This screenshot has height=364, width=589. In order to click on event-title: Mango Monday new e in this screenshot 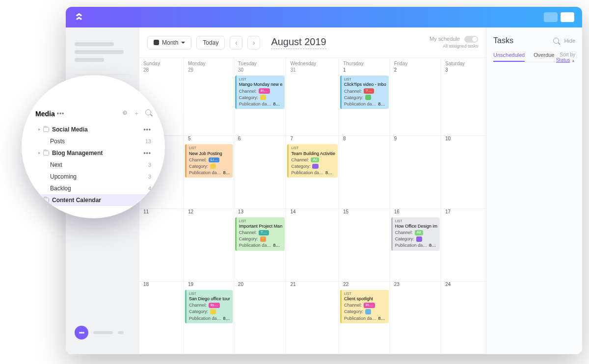, I will do `click(261, 84)`.